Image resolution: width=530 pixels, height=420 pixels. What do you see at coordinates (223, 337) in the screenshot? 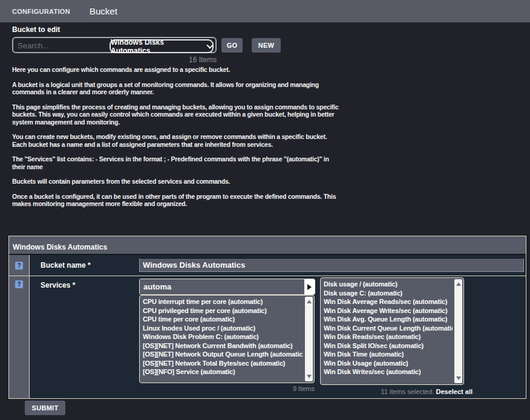
I see `service-option: Windows Disk Problem C: (automatic)` at bounding box center [223, 337].